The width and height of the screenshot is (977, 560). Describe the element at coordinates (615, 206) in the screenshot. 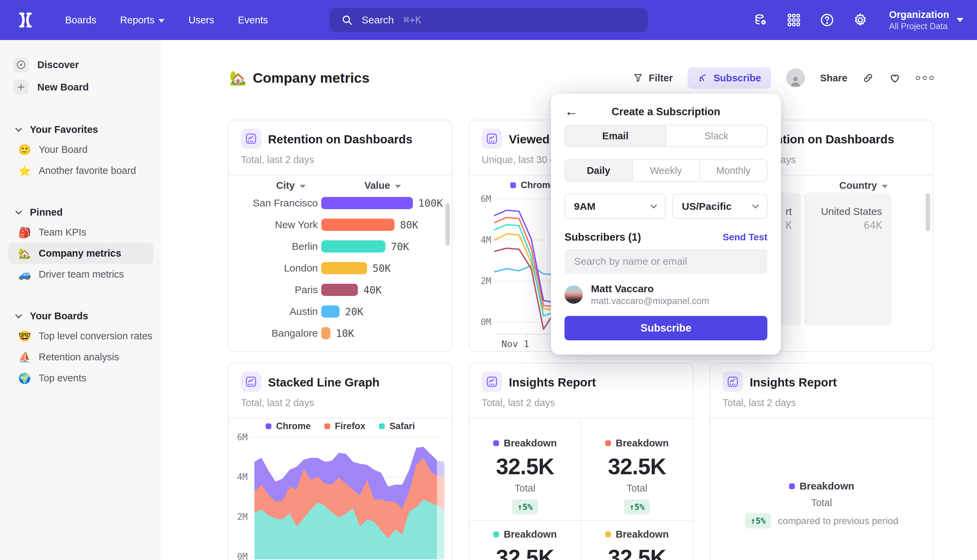

I see `time-select: 9AM` at that location.